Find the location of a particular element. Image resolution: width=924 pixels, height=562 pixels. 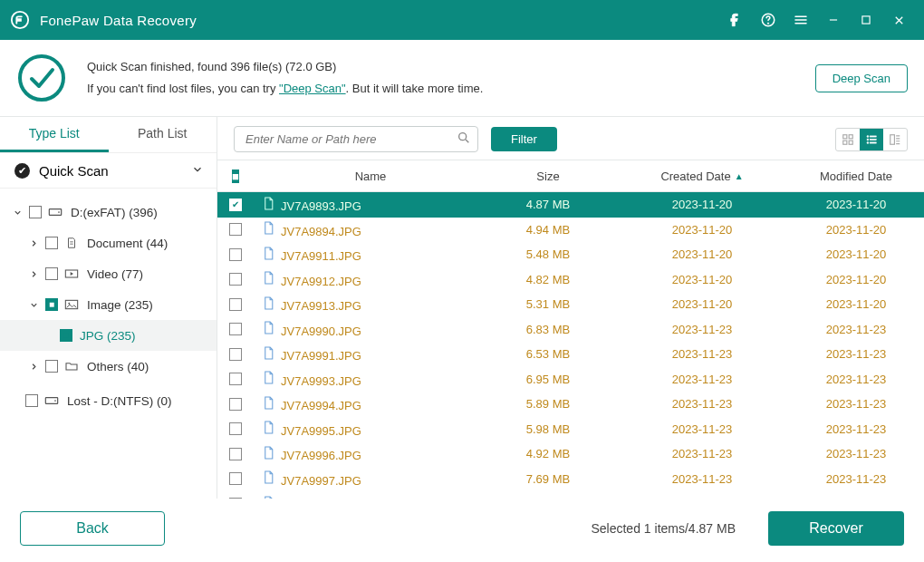

tree-others: Others (40) is located at coordinates (109, 366).